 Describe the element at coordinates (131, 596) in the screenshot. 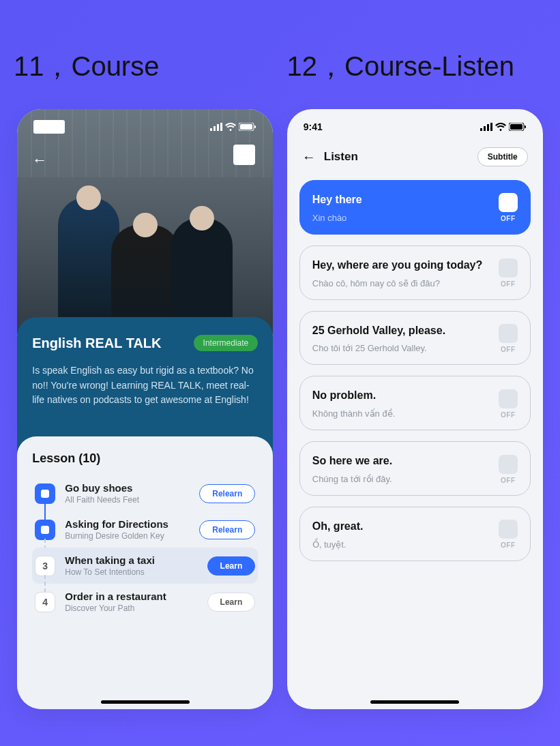

I see `lesson-name: Order in a restaurant` at that location.